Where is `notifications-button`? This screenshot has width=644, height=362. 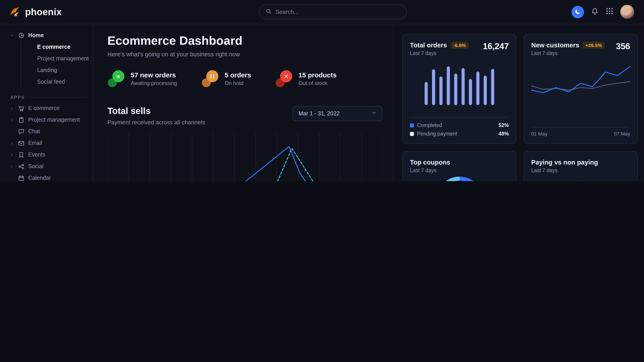 notifications-button is located at coordinates (595, 12).